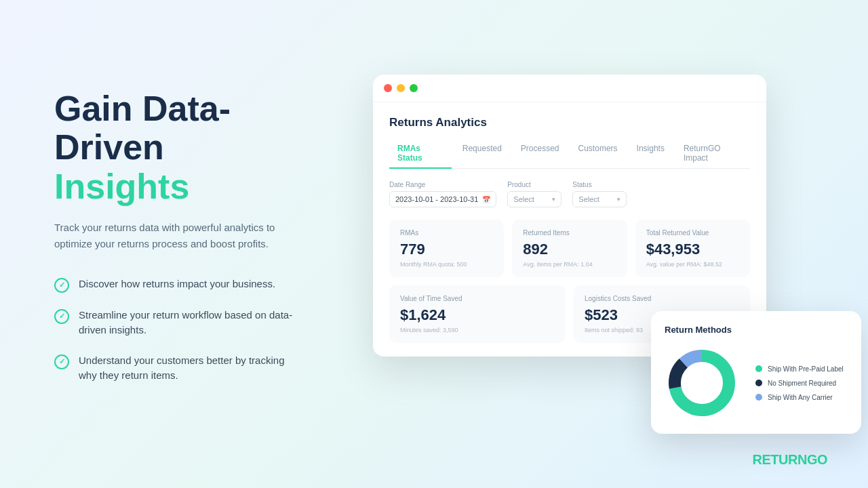 This screenshot has height=488, width=868. What do you see at coordinates (800, 384) in the screenshot?
I see `donut-legend: Ship With Pre-Paid Label No Shipment Req…` at bounding box center [800, 384].